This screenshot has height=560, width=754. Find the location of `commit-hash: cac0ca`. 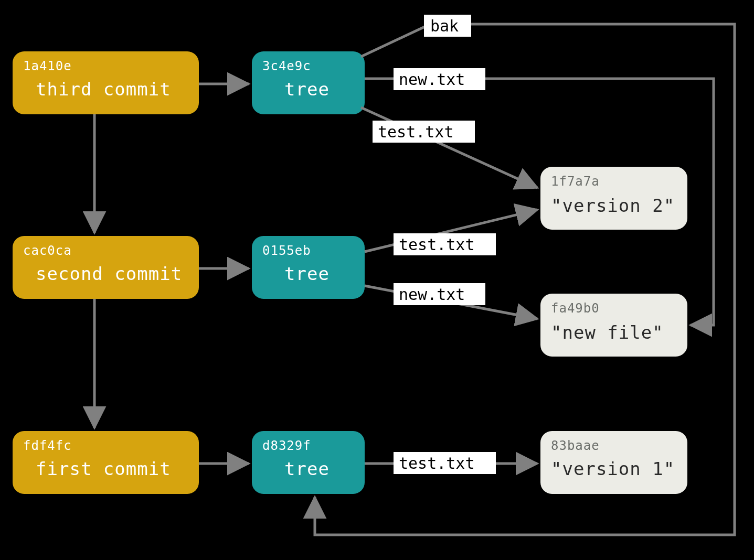

commit-hash: cac0ca is located at coordinates (47, 251).